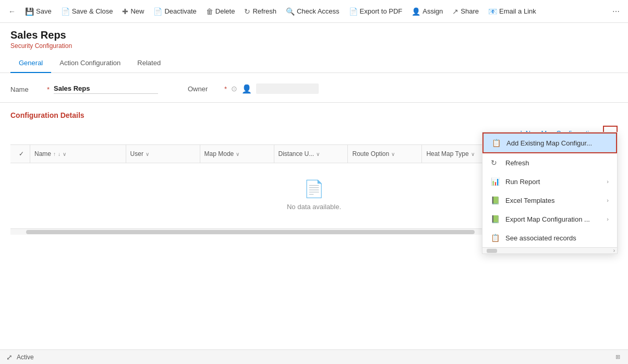 The width and height of the screenshot is (628, 364). What do you see at coordinates (550, 238) in the screenshot?
I see `see-associated-records-item: 📋 See associated records` at bounding box center [550, 238].